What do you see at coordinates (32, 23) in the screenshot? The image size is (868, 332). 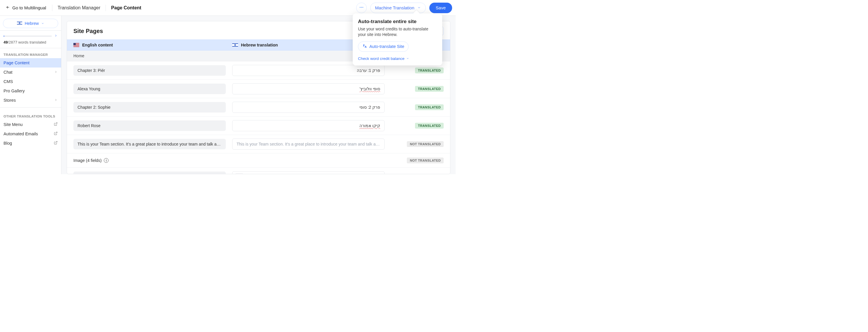 I see `language-label: Hebrew` at bounding box center [32, 23].